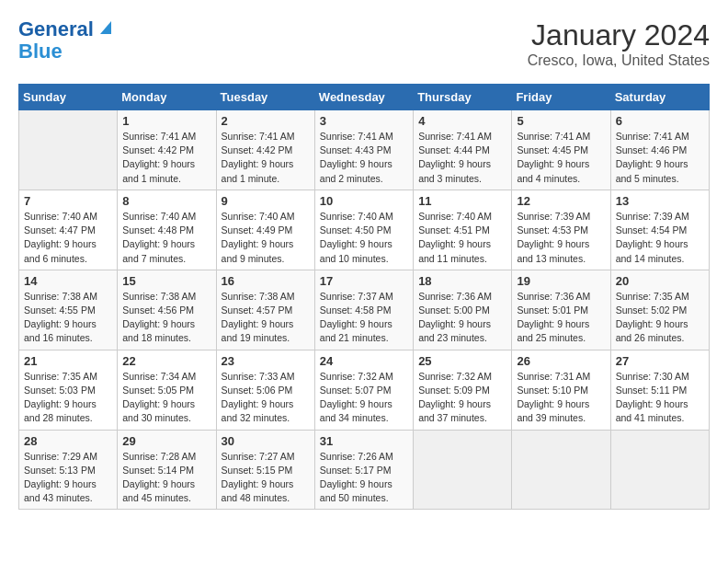 This screenshot has width=728, height=563. What do you see at coordinates (462, 361) in the screenshot?
I see `day-number: 25` at bounding box center [462, 361].